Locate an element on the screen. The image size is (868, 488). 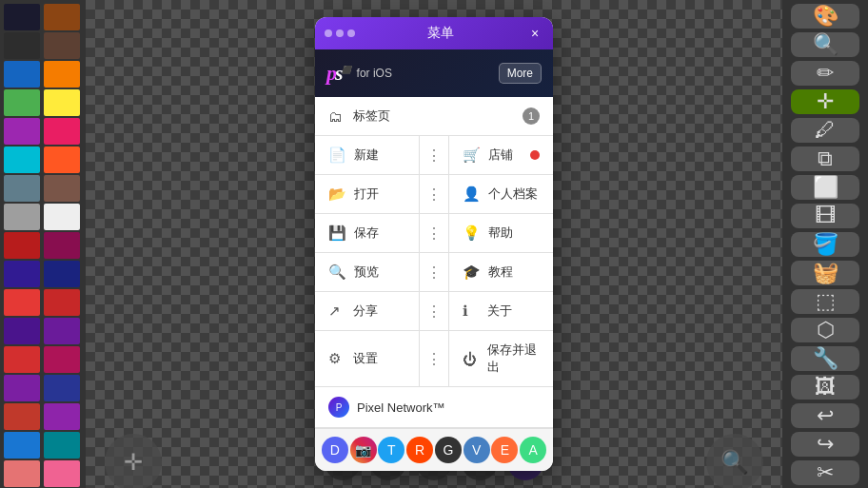
left-sidebar is located at coordinates (43, 244).